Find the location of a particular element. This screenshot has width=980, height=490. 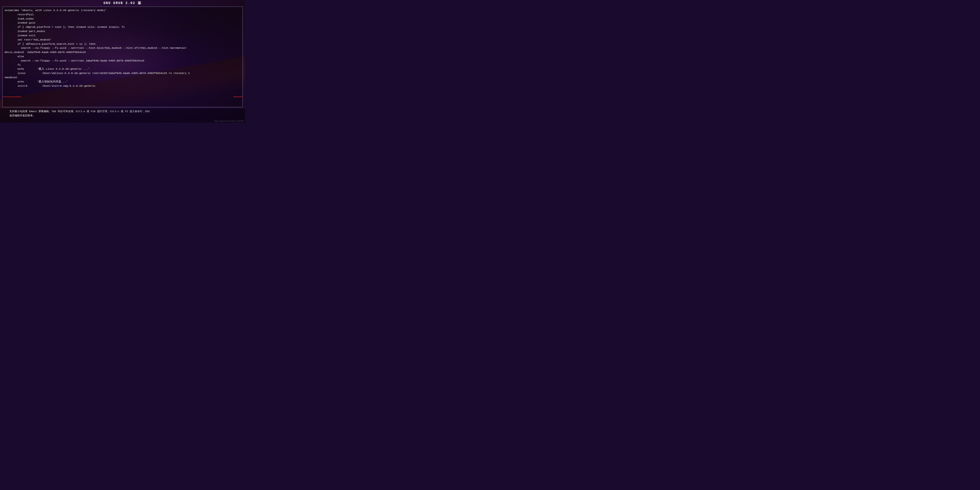

screen: GNU GRUB 2.02 版 setparams 'Ubuntu, with … is located at coordinates (123, 61).